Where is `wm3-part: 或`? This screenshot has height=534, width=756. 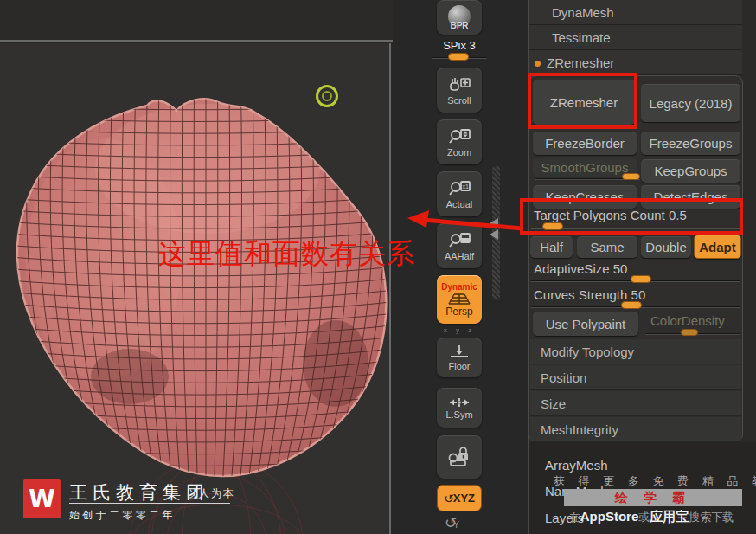
wm3-part: 或 is located at coordinates (644, 518).